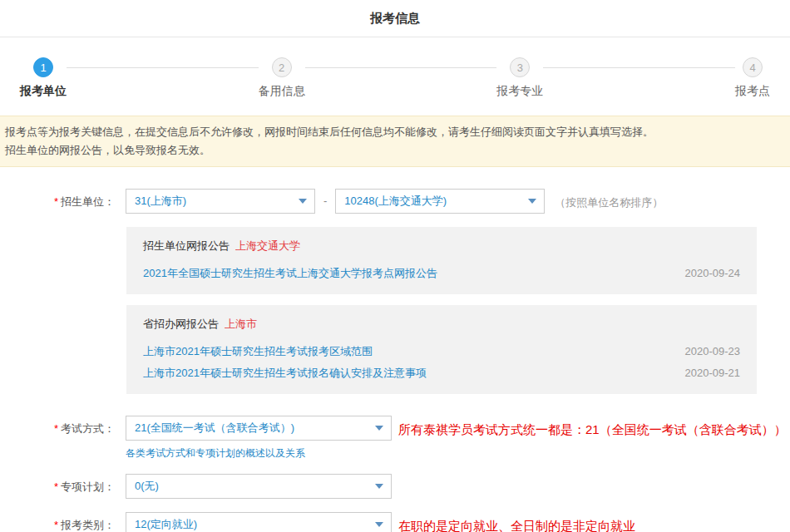 Image resolution: width=790 pixels, height=532 pixels. I want to click on unit-notice-box: 招生单位网报公告上海交通大学 2021年全国硕士研究生招生考试上海交通大学报考点…, so click(442, 261).